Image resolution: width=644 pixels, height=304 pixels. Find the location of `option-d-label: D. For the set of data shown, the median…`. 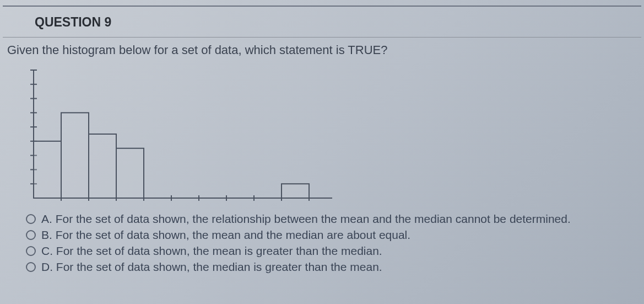

option-d-label: D. For the set of data shown, the median… is located at coordinates (212, 267).